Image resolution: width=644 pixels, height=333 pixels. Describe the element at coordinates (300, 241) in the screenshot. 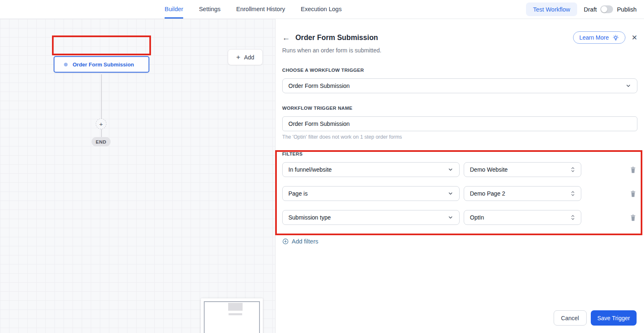

I see `add-filters-link: Add filters` at that location.